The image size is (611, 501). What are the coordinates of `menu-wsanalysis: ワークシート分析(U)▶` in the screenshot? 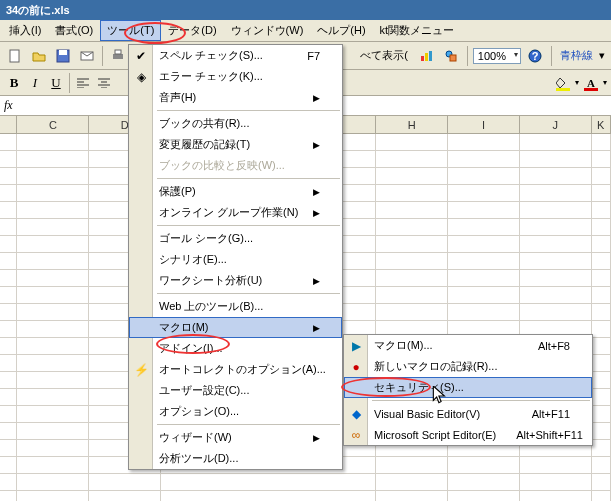 It's located at (236, 280).